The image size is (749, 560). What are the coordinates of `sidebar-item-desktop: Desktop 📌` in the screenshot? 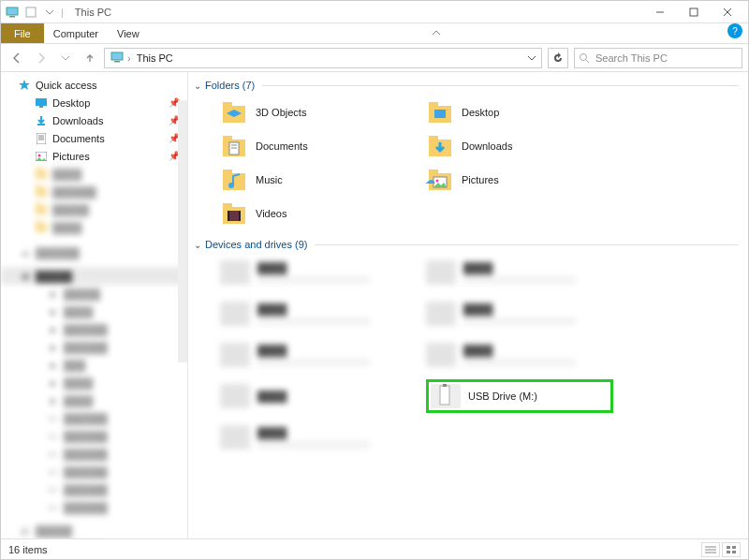 It's located at (94, 103).